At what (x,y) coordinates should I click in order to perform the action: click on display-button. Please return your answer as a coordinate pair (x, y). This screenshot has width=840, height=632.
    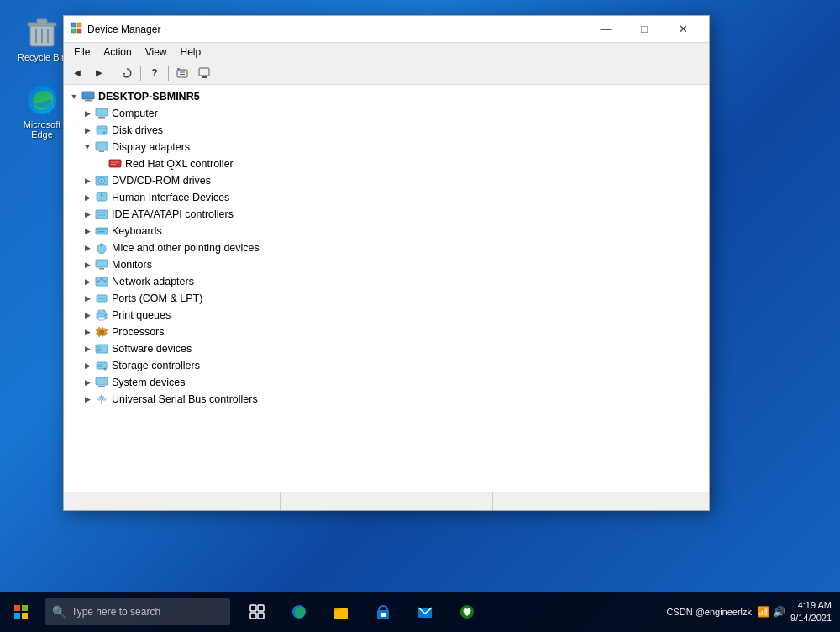
    Looking at the image, I should click on (204, 73).